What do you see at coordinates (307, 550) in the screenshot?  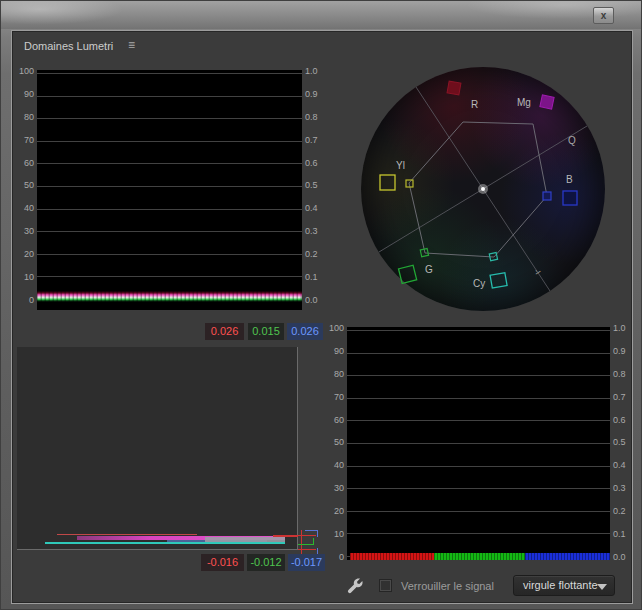 I see `histogram-clip-red-bottom` at bounding box center [307, 550].